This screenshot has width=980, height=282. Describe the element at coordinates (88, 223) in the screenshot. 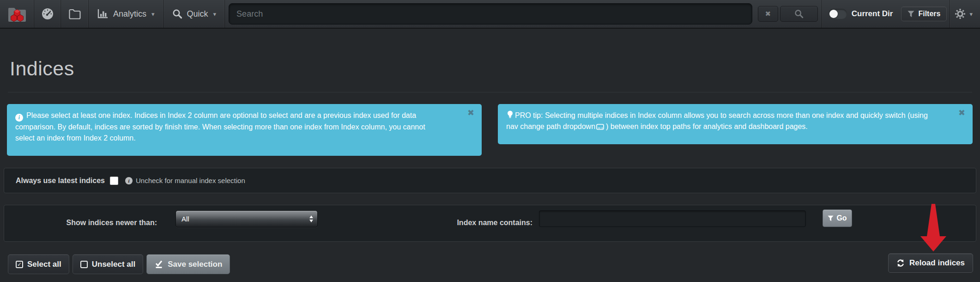

I see `newer-than-label: Show indices newer than:` at that location.